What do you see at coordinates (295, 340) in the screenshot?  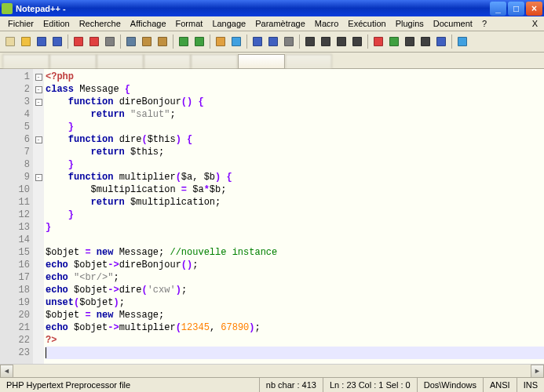 I see `code-line: ?>` at bounding box center [295, 340].